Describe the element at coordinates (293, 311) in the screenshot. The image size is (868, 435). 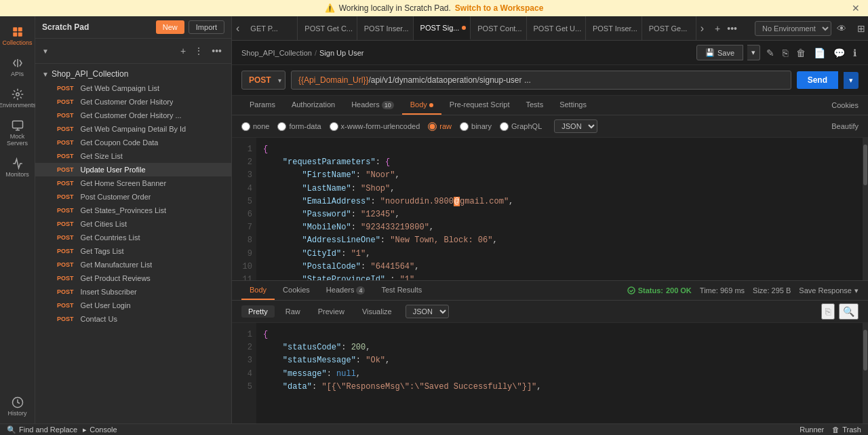
I see `fmt-tab-raw: Raw` at that location.